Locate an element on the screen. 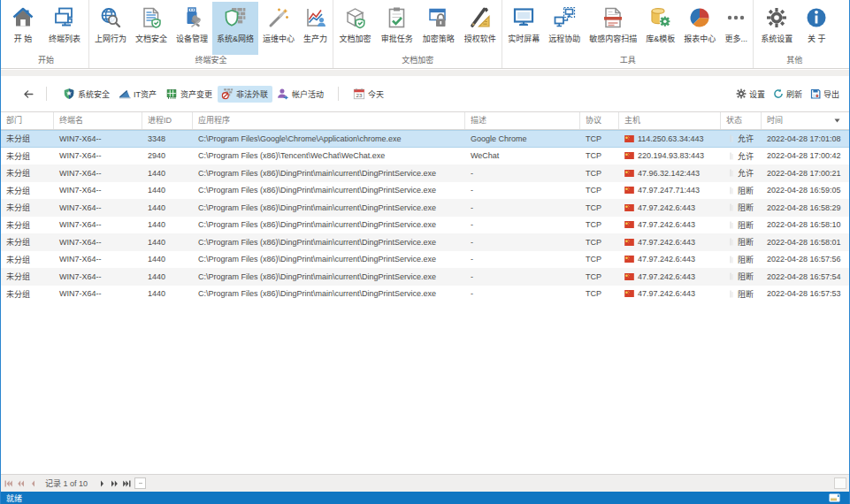 The height and width of the screenshot is (504, 850). settings-button: 设置 is located at coordinates (750, 94).